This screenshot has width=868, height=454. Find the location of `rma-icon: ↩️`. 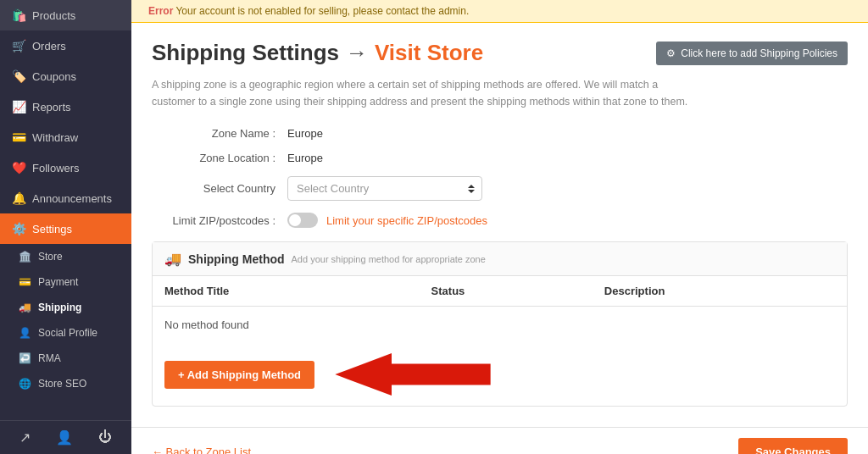

rma-icon: ↩️ is located at coordinates (25, 358).